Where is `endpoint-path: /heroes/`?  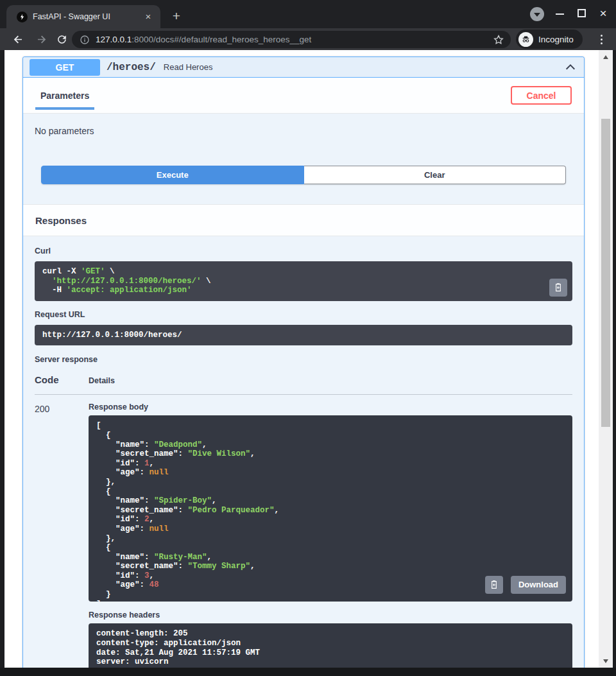 endpoint-path: /heroes/ is located at coordinates (131, 67).